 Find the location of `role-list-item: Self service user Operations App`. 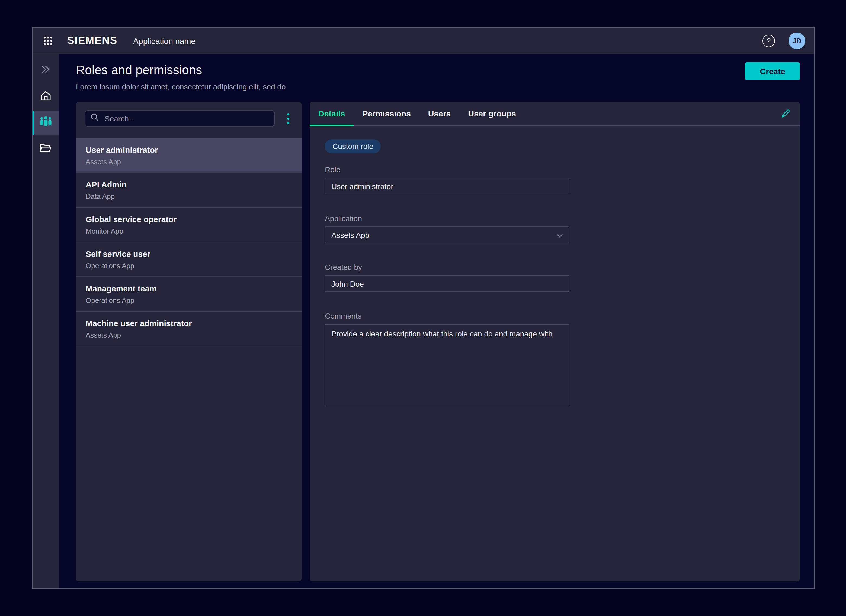

role-list-item: Self service user Operations App is located at coordinates (189, 260).